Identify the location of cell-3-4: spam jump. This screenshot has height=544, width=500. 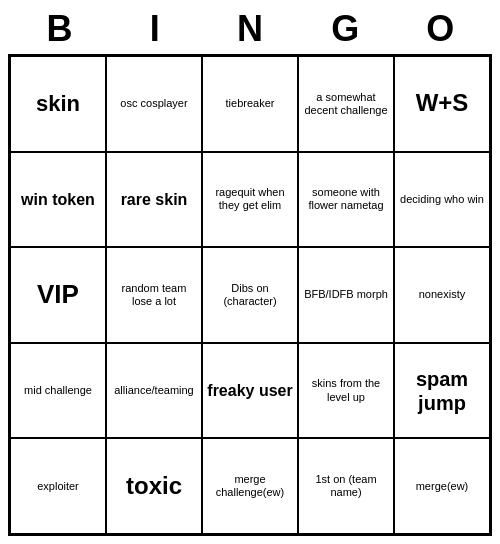
(442, 391).